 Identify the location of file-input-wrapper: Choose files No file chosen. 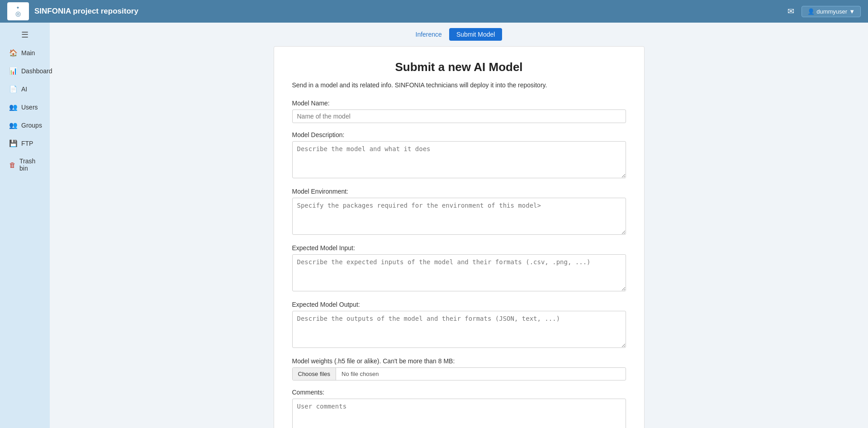
(459, 374).